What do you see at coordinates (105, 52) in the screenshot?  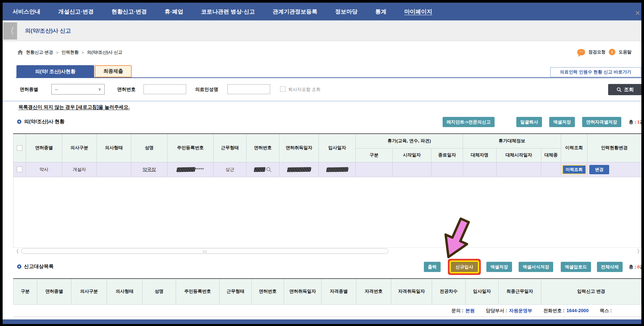 I see `breadcrumb-item: 의(약/조산)사 신고` at bounding box center [105, 52].